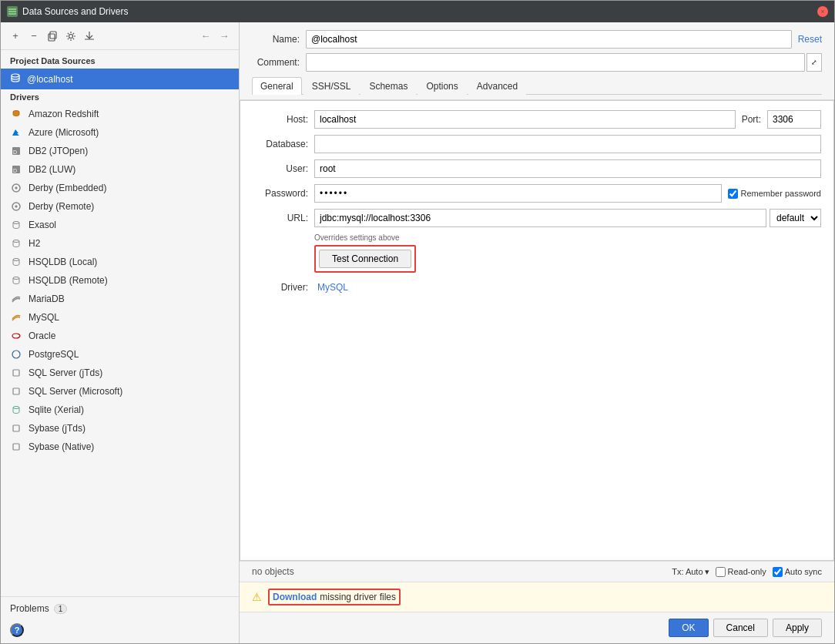 Image resolution: width=835 pixels, height=644 pixels. I want to click on sqlserver-jtds-icon, so click(16, 373).